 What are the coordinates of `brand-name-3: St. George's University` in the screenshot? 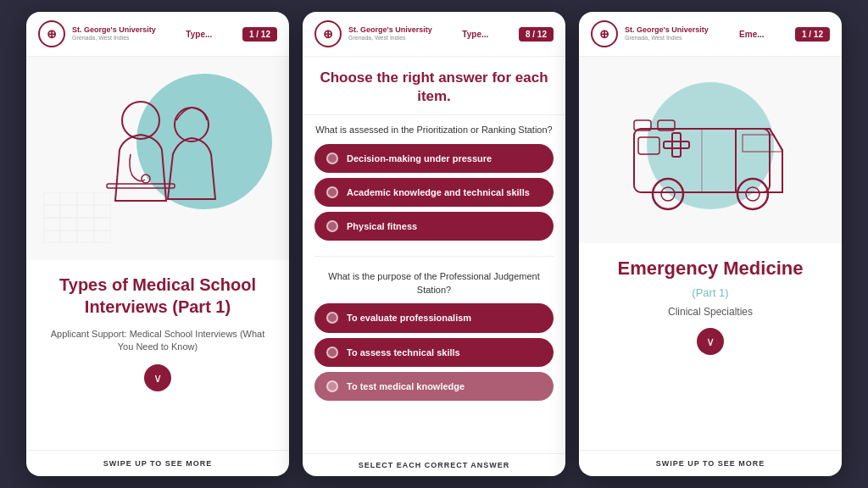 It's located at (666, 30).